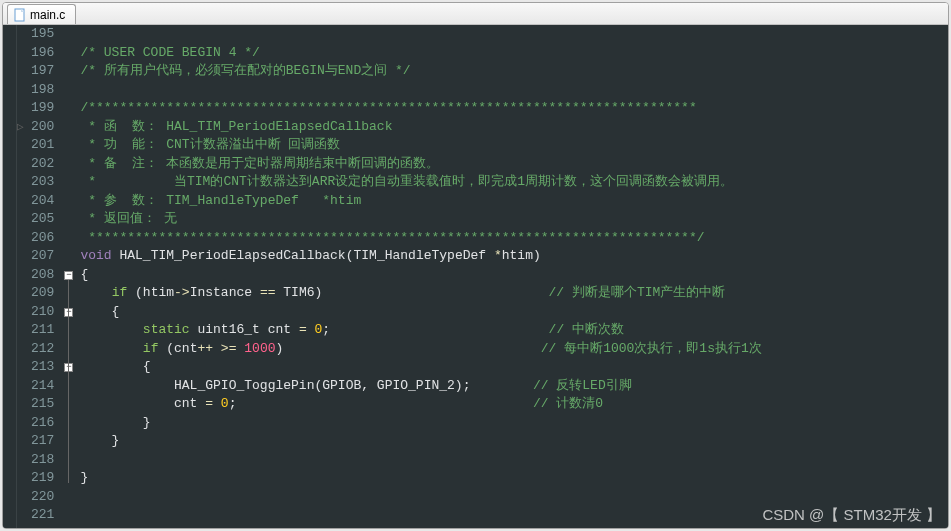 The image size is (951, 531). Describe the element at coordinates (514, 220) in the screenshot. I see `code-line: * 返回值： 无` at that location.